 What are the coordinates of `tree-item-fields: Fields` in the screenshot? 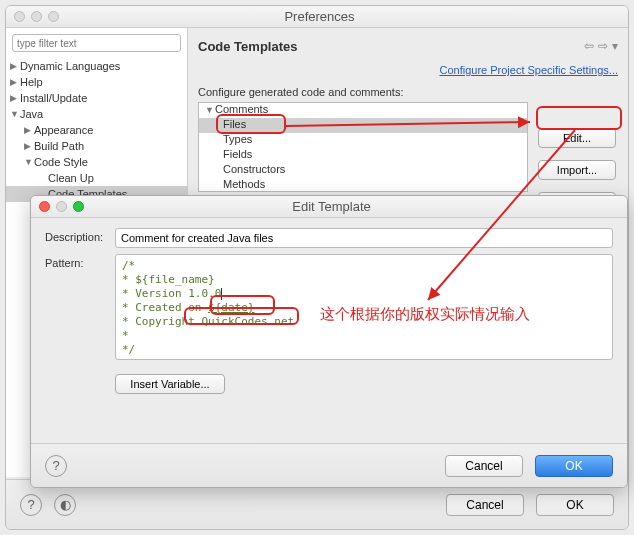 It's located at (363, 156).